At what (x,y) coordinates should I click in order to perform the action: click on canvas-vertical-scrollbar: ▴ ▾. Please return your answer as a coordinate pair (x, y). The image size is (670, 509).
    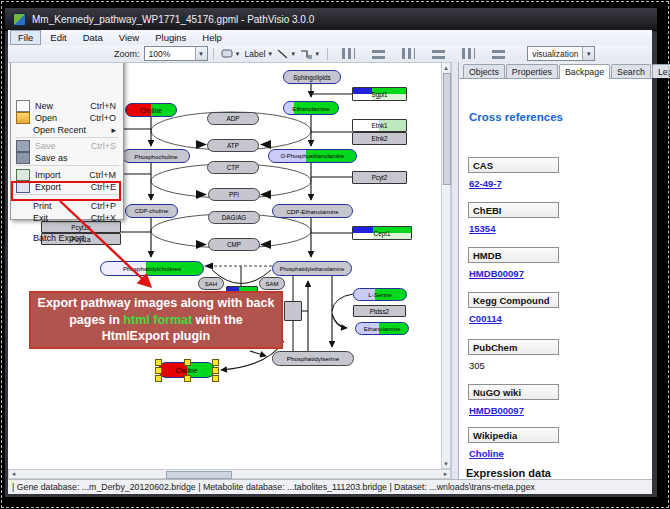
    Looking at the image, I should click on (446, 266).